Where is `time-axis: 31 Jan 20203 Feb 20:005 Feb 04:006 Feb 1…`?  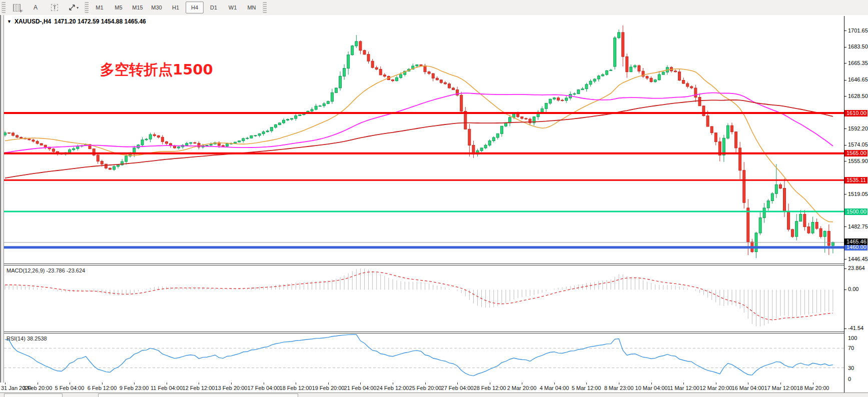 time-axis: 31 Jan 20203 Feb 20:005 Feb 04:006 Feb 1… is located at coordinates (422, 388).